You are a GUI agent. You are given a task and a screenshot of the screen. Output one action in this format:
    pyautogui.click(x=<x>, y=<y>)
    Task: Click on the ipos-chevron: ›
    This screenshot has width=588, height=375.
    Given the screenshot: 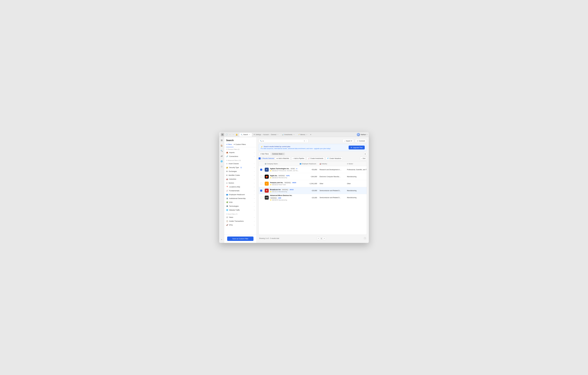 What is the action you would take?
    pyautogui.click(x=254, y=225)
    